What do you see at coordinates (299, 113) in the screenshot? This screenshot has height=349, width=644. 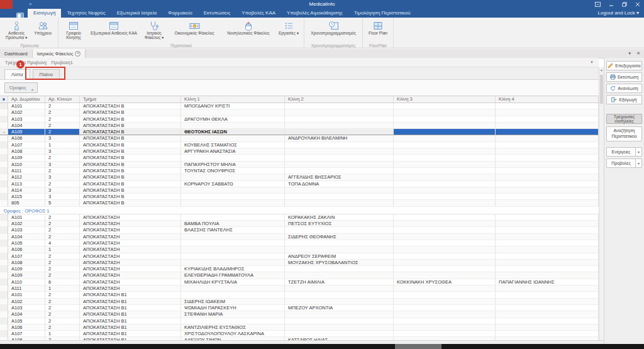 I see `grid-row: A1022ΑΠΟΚΑΤΑΣΤΑΣΗ Β` at bounding box center [299, 113].